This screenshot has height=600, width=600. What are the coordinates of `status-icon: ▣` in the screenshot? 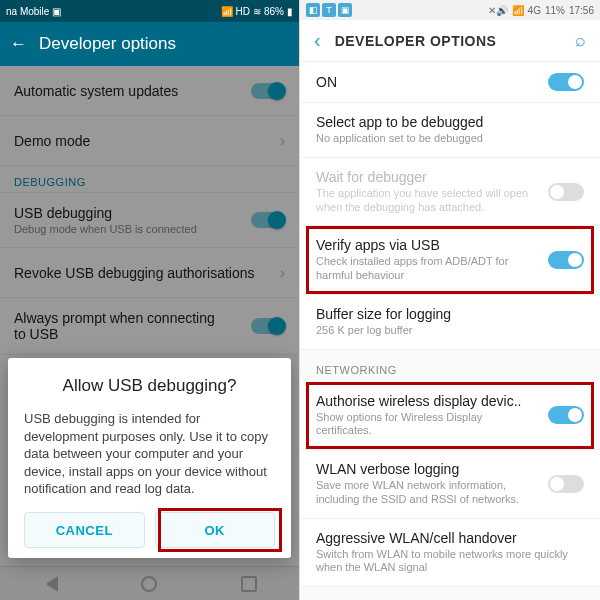 It's located at (345, 10).